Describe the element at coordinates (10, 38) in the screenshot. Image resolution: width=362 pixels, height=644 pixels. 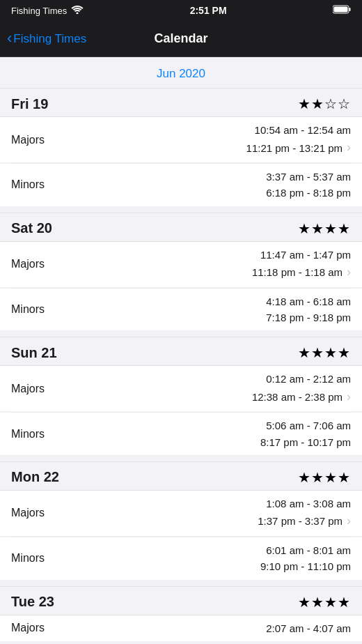
I see `back-chevron-icon: ‹` at that location.